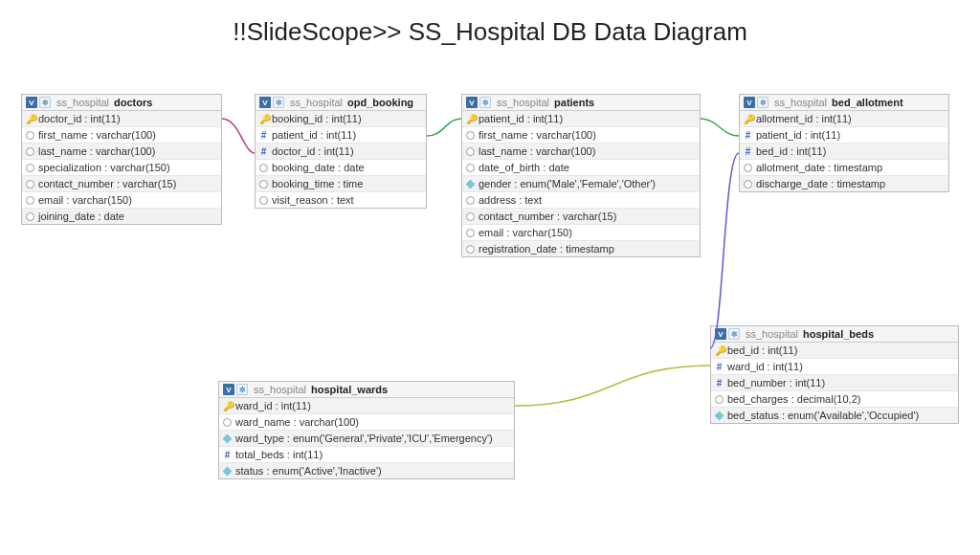 The width and height of the screenshot is (980, 555). I want to click on column-name: booking_date, so click(303, 167).